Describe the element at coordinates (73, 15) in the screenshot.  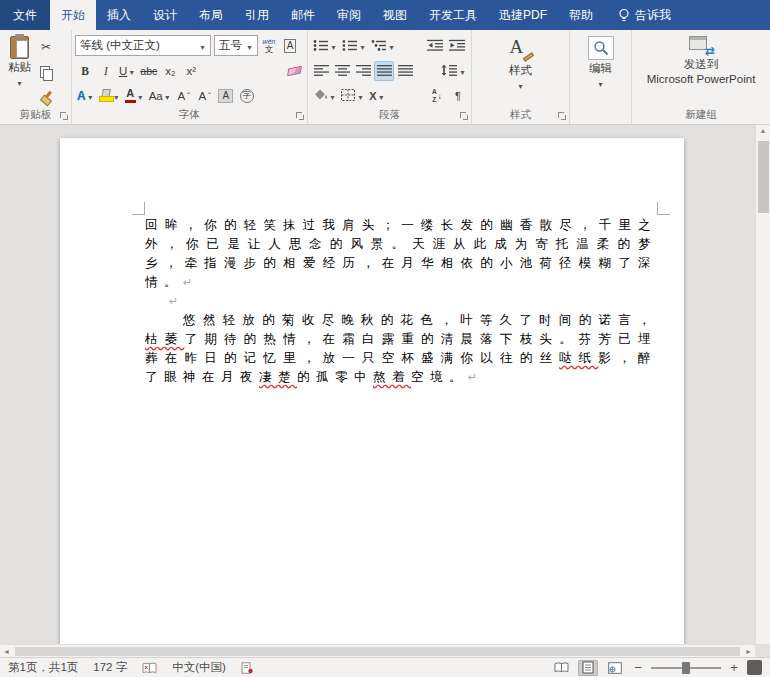
I see `tab-home: 开始` at that location.